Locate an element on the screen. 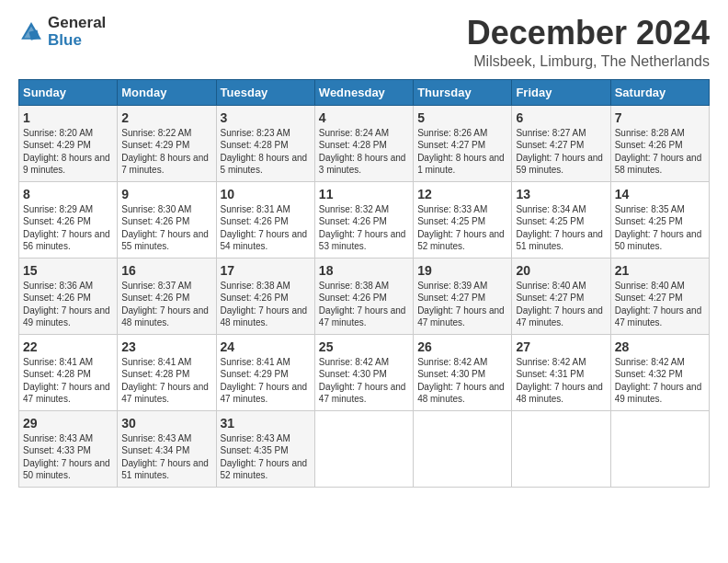 The height and width of the screenshot is (563, 728). day-number: 15 is located at coordinates (68, 270).